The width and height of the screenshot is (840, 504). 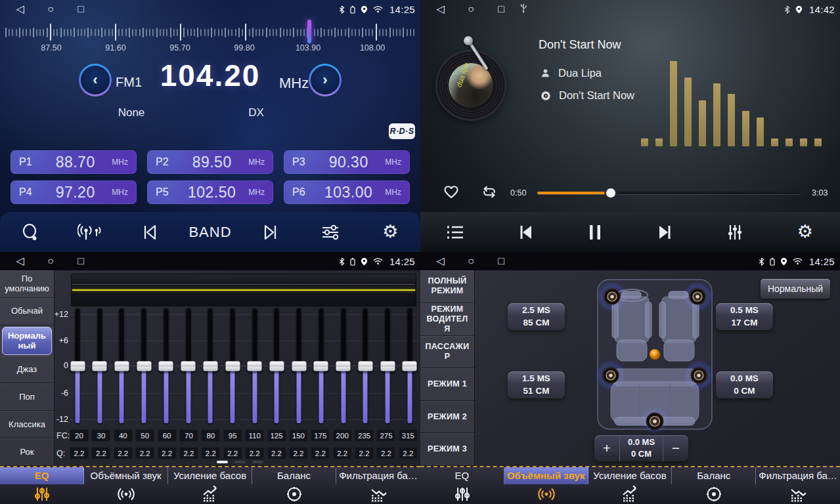 I want to click on fc-value: 110, so click(x=255, y=436).